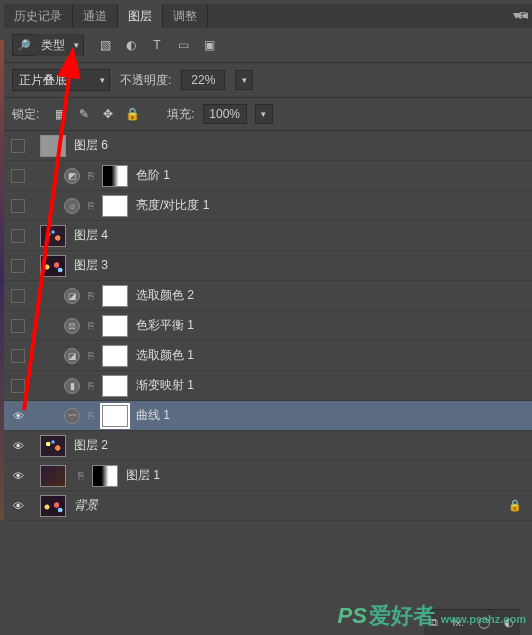 The height and width of the screenshot is (635, 532). What do you see at coordinates (268, 476) in the screenshot?
I see `layer-row: 👁 ⎘ 图层 1` at bounding box center [268, 476].